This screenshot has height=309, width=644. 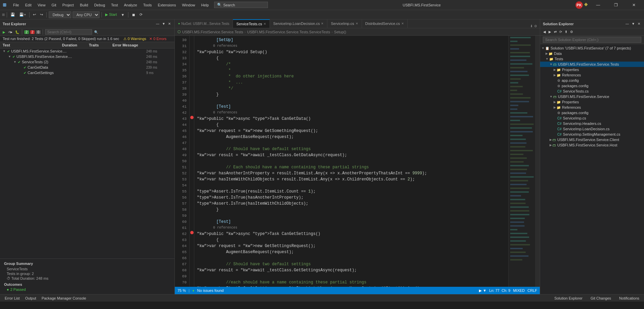 What do you see at coordinates (17, 32) in the screenshot?
I see `debug-tests-button: 🐛` at bounding box center [17, 32].